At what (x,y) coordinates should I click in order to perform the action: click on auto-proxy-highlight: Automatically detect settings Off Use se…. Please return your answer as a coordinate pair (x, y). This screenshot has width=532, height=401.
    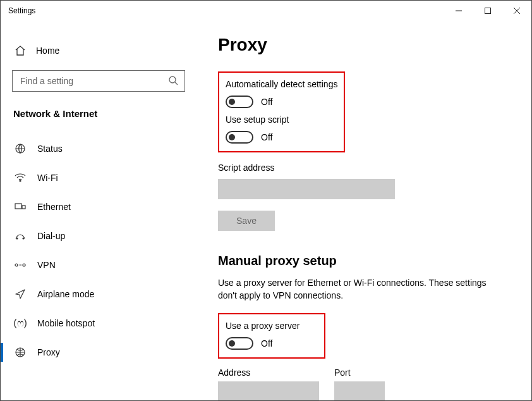
    Looking at the image, I should click on (282, 112).